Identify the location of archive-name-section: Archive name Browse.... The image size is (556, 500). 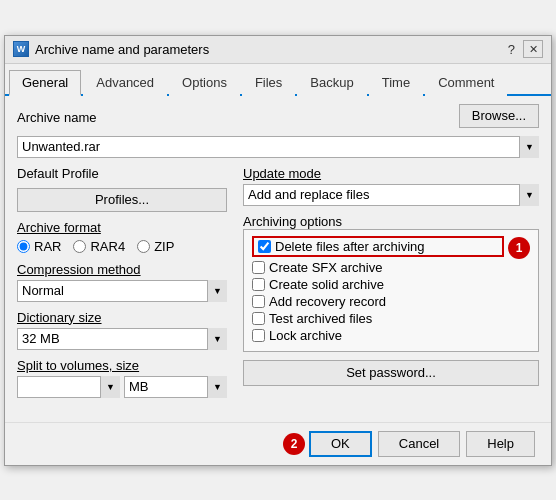
(278, 116).